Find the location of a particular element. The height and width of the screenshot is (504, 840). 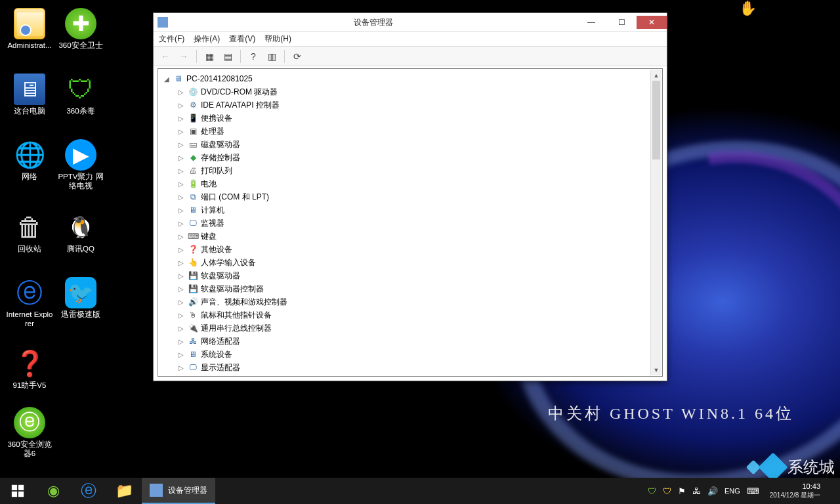

menu-操作: 操作(A) is located at coordinates (207, 39).